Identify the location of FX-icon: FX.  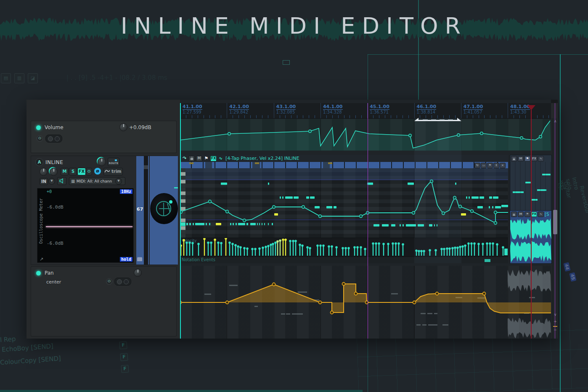
(534, 215).